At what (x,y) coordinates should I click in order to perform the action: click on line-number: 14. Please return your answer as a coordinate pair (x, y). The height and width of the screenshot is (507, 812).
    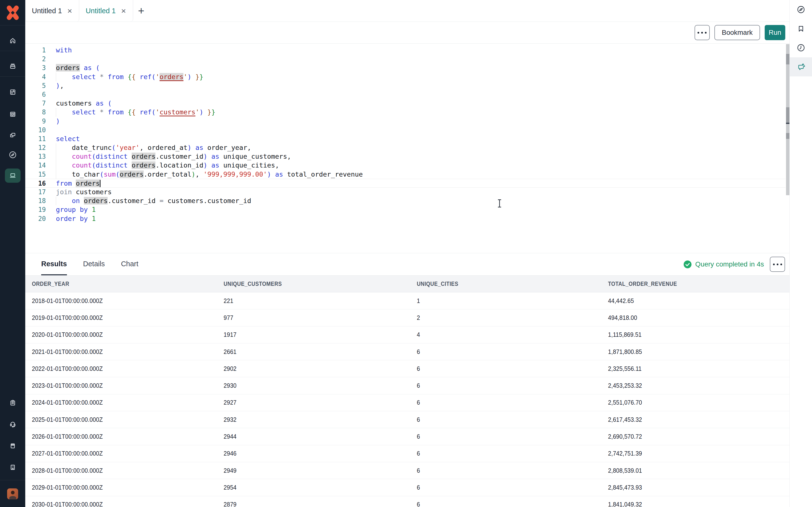
    Looking at the image, I should click on (36, 165).